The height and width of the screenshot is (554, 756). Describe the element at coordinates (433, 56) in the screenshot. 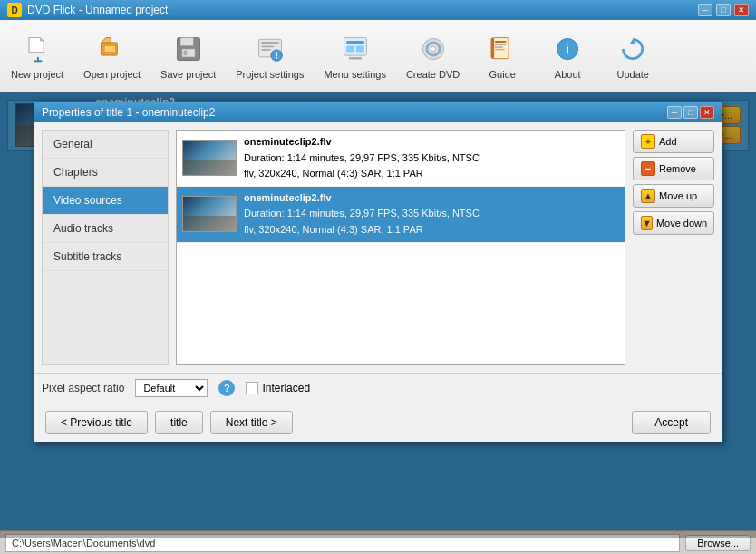

I see `toolbar-item-create-dvd: Create DVD` at that location.